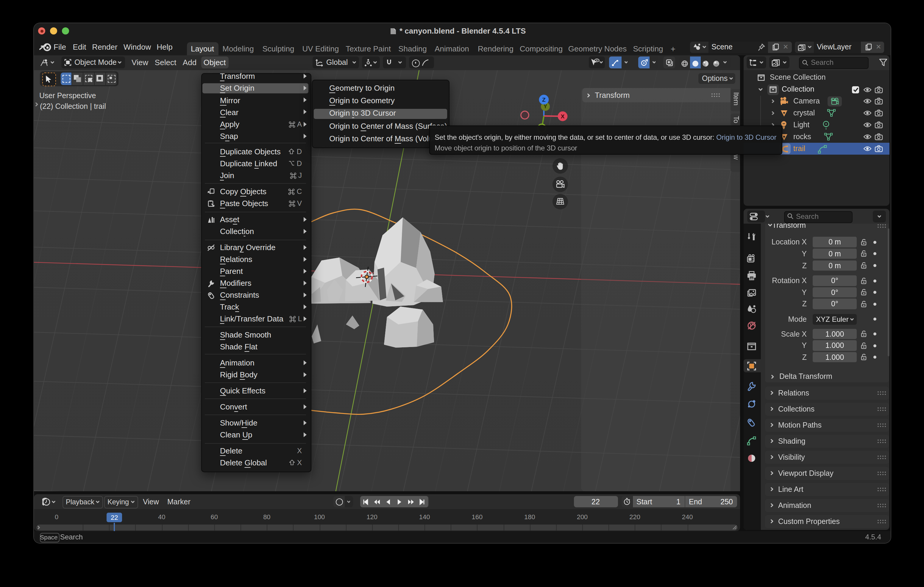  Describe the element at coordinates (544, 100) in the screenshot. I see `svg-text: Z` at that location.